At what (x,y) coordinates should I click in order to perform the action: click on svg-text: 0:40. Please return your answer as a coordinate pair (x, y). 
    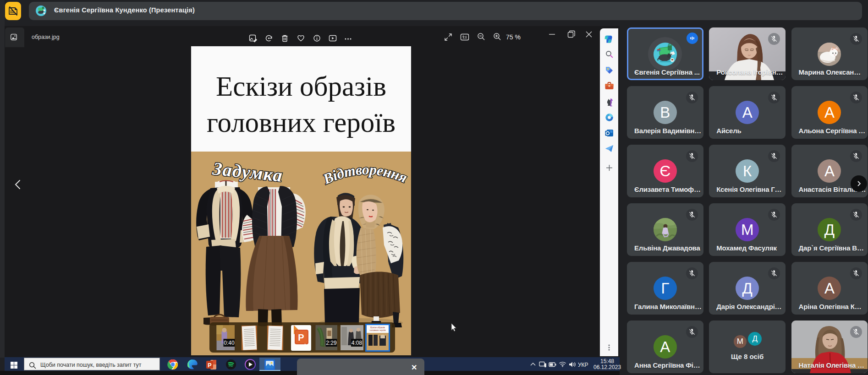
    Looking at the image, I should click on (229, 343).